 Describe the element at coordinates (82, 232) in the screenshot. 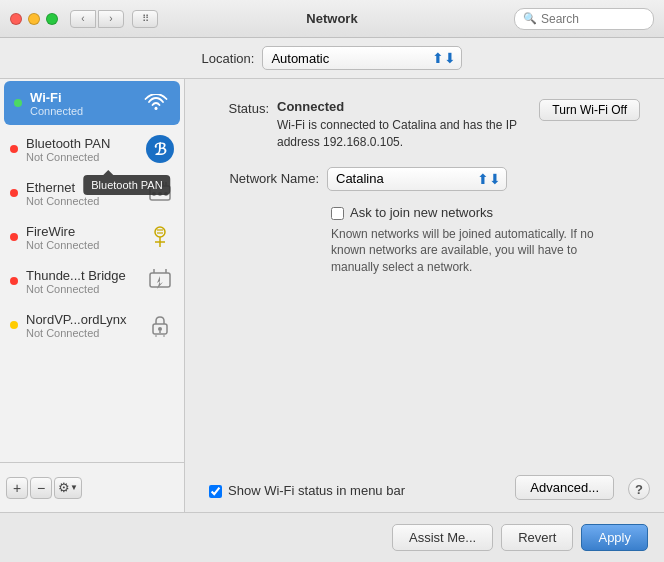

I see `firewire-name: FireWire` at that location.